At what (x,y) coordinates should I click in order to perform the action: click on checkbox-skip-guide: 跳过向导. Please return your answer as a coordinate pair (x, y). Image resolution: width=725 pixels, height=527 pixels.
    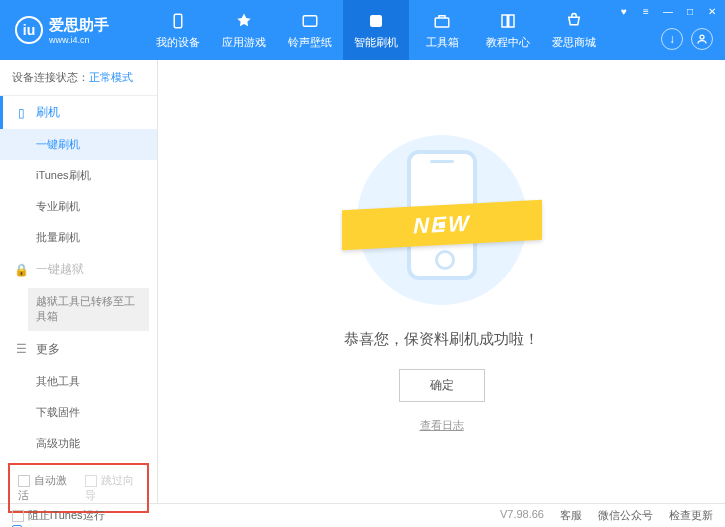
    Looking at the image, I should click on (112, 488).